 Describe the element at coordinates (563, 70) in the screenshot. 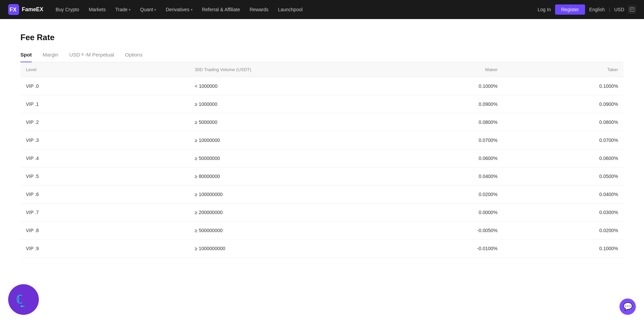

I see `col-header-taker: Taker` at that location.